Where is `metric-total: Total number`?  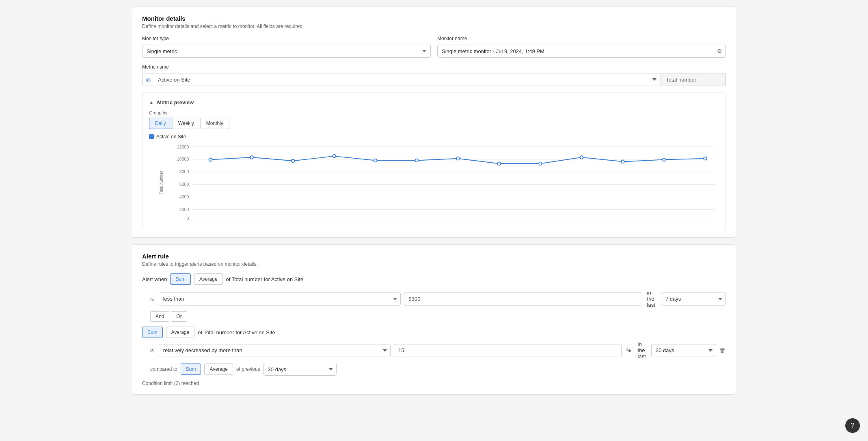 metric-total: Total number is located at coordinates (693, 80).